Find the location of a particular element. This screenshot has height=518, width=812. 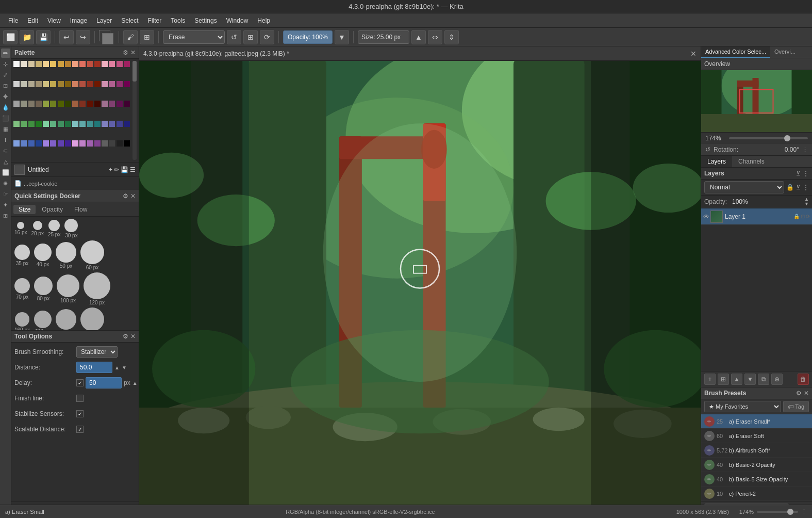

palette-edit-icon: ✏ is located at coordinates (117, 170).